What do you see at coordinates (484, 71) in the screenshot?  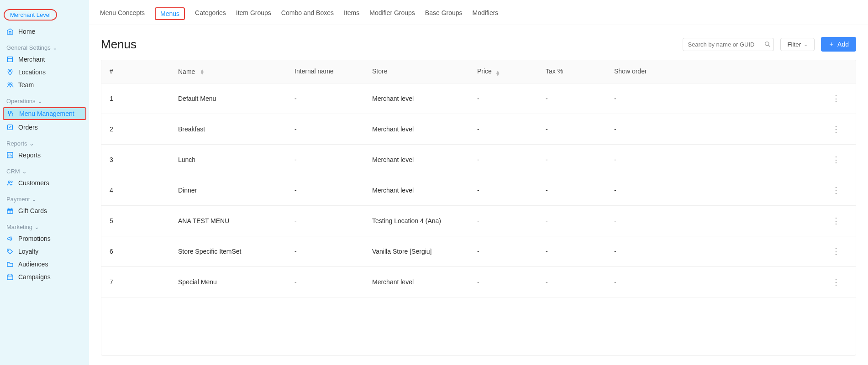 I see `column-label: Price` at bounding box center [484, 71].